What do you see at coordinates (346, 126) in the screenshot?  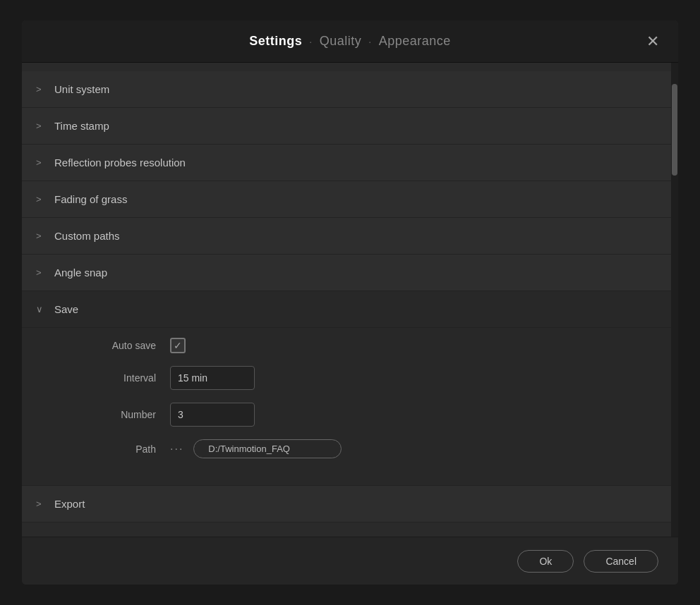 I see `section-time-stamp: > Time stamp` at bounding box center [346, 126].